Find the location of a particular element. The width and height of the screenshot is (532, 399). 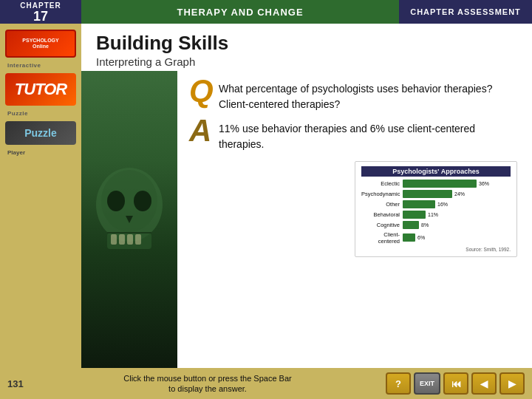

answer-text: 11% use behavior therapies and 6% use cl… is located at coordinates (369, 137).